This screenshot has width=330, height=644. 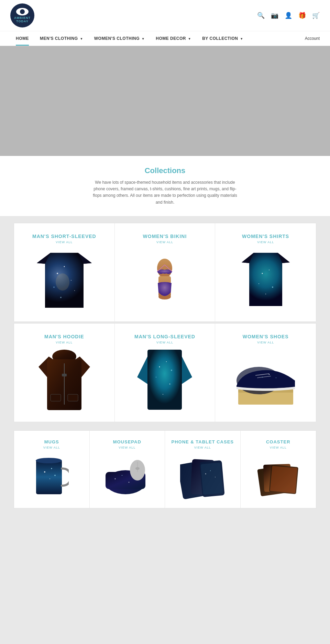 What do you see at coordinates (165, 192) in the screenshot?
I see `collections-description: We have lots of space-themed household i…` at bounding box center [165, 192].